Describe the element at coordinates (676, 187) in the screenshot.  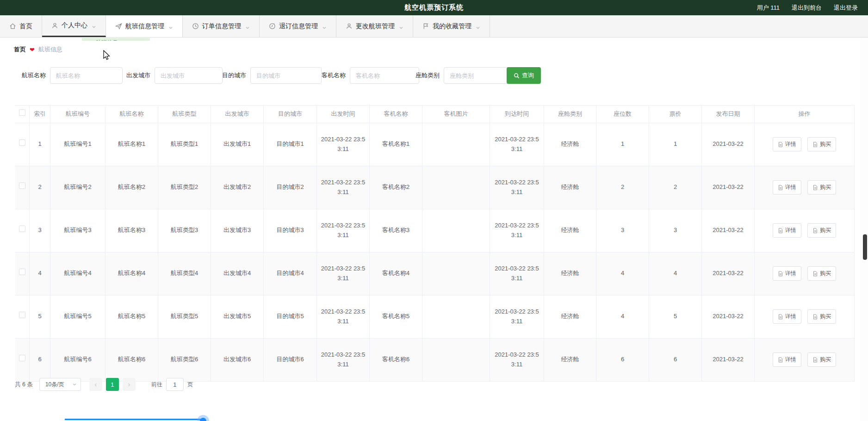
I see `cell-price: 2` at that location.